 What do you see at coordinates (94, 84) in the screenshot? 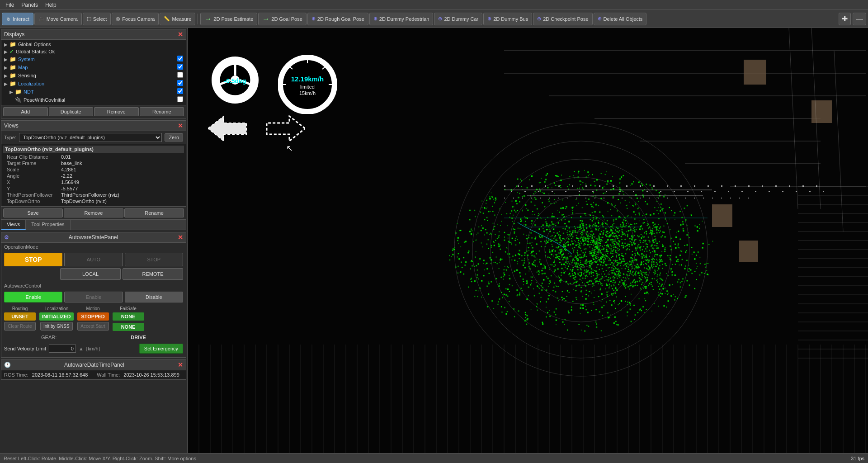
I see `display-item-localization: ▶ 📁 Localization` at bounding box center [94, 84].